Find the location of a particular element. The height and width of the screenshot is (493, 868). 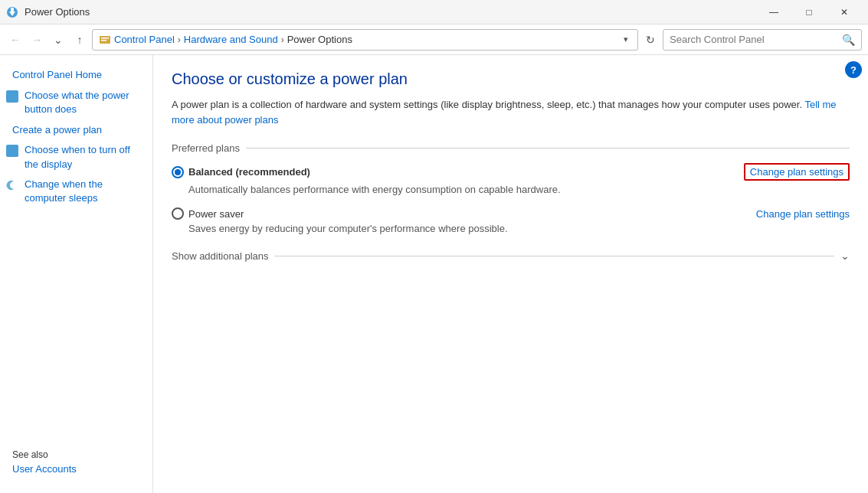

breadcrumb-power-options: Power Options is located at coordinates (320, 40).